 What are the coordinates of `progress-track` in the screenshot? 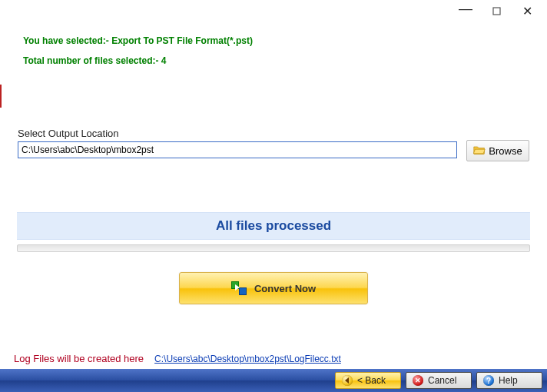 It's located at (274, 248).